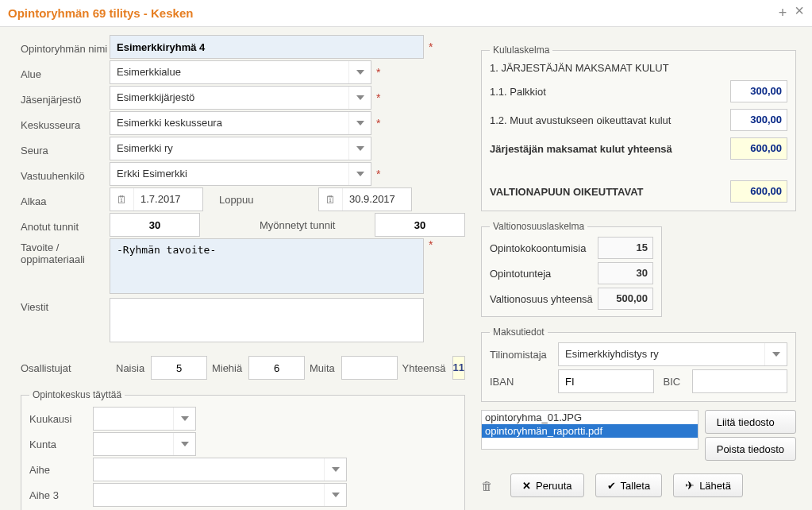 Image resolution: width=812 pixels, height=510 pixels. Describe the element at coordinates (581, 149) in the screenshot. I see `org-total-label: Järjestäjän maksamat kulut yhteensä` at that location.